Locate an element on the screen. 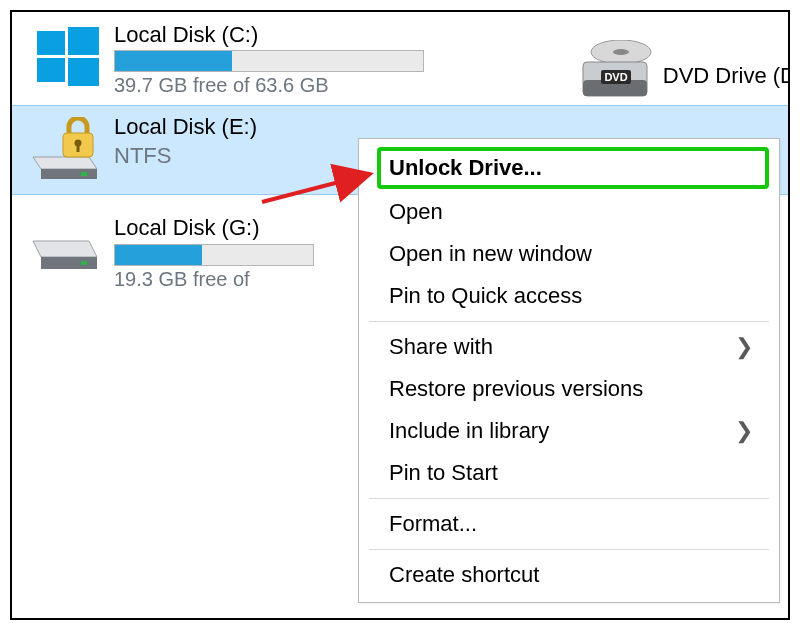  hard-drive-icon is located at coordinates (68, 251).